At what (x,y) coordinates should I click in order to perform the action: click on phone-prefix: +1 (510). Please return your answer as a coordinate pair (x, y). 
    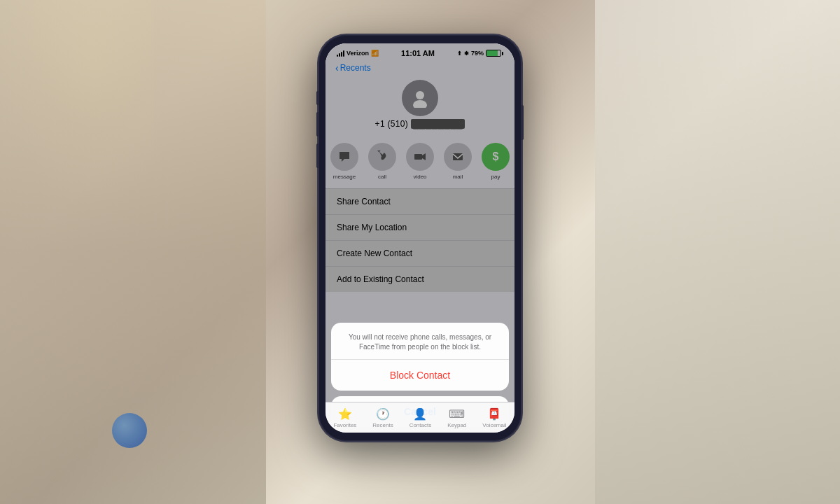
    Looking at the image, I should click on (392, 124).